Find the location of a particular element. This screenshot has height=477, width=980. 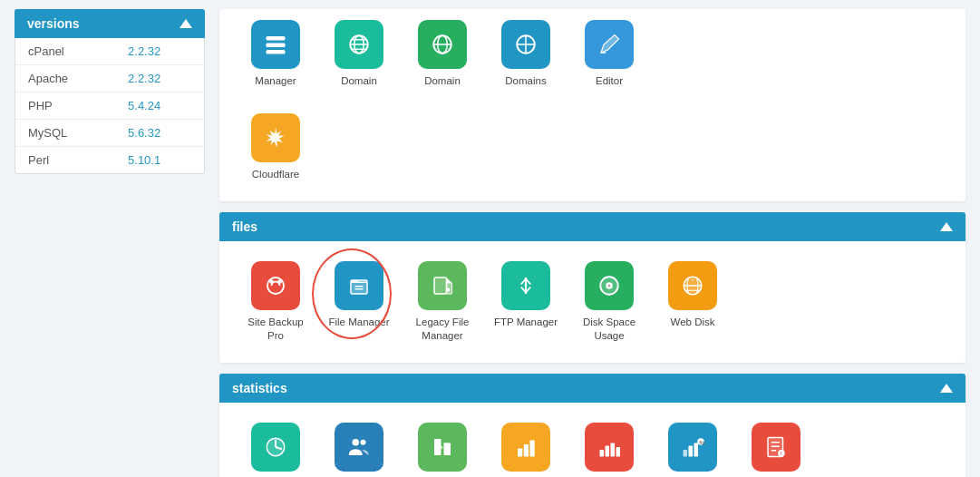

stats-icon-box is located at coordinates (276, 447).